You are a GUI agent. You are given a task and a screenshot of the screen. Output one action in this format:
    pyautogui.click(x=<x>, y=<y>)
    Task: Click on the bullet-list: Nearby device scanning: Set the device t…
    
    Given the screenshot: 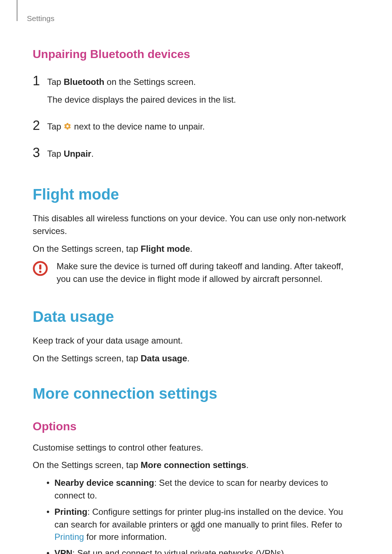 What is the action you would take?
    pyautogui.click(x=196, y=515)
    